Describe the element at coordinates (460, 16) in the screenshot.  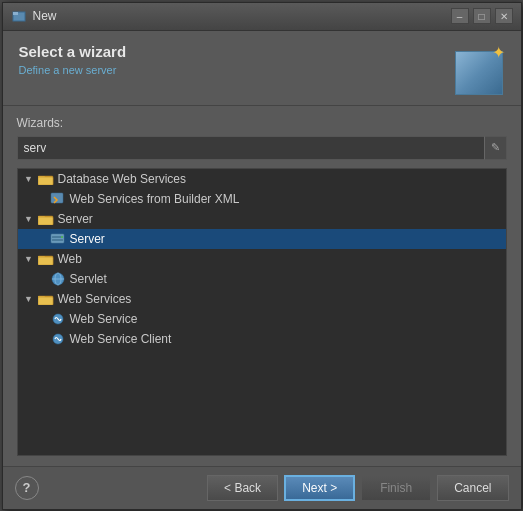
I see `minimize-button: –` at that location.